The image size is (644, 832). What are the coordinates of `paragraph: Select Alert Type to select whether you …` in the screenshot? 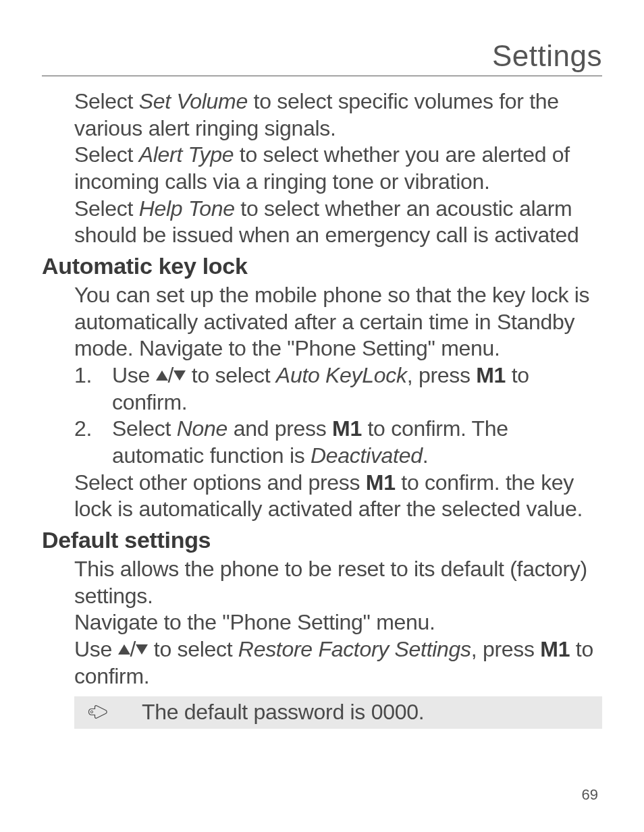 It's located at (338, 169).